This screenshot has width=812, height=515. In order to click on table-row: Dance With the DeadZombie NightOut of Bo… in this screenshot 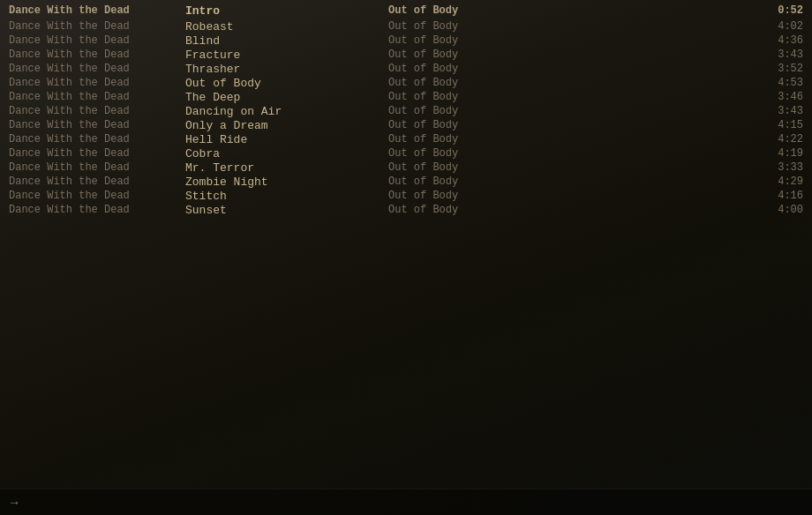, I will do `click(406, 182)`.